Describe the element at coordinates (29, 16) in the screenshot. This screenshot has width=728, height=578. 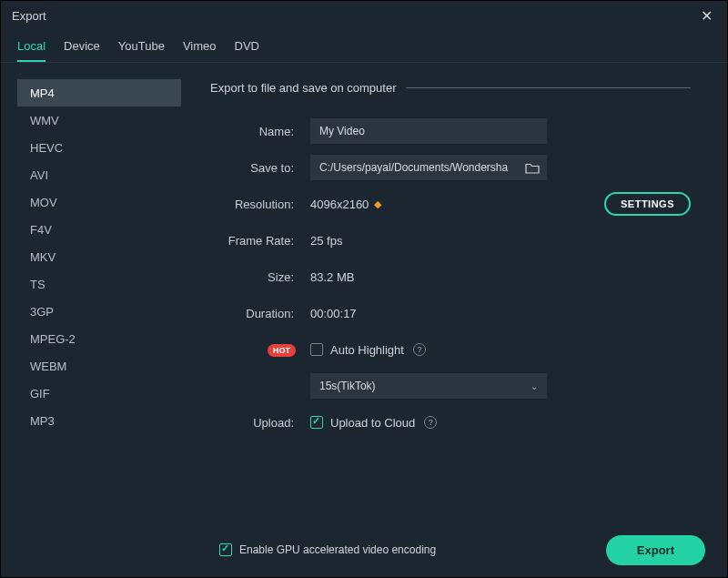
I see `window-title: Export` at that location.